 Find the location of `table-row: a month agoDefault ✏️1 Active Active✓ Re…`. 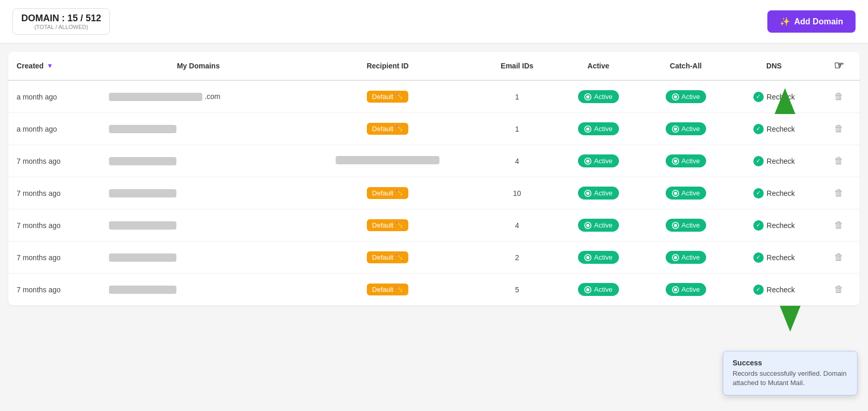

table-row: a month agoDefault ✏️1 Active Active✓ Re… is located at coordinates (434, 129).